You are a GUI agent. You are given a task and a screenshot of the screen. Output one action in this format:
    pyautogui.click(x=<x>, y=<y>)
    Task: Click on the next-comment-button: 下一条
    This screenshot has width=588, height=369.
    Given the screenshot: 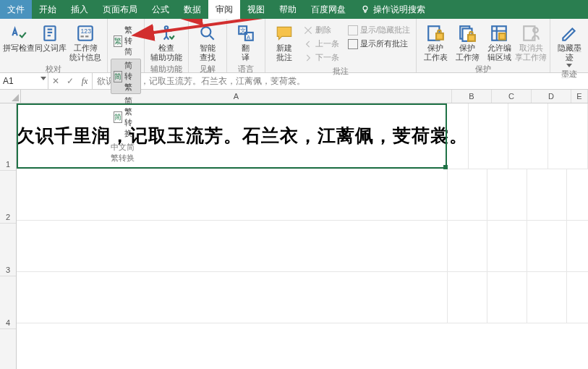 What is the action you would take?
    pyautogui.click(x=321, y=58)
    